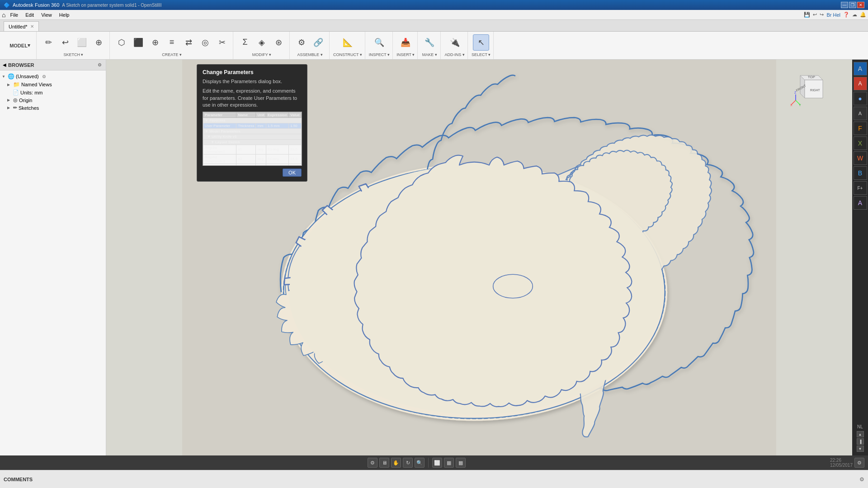 Image resolution: width=868 pixels, height=488 pixels. Describe the element at coordinates (20, 45) in the screenshot. I see `toolbar-model-group: MODEL ▾` at that location.